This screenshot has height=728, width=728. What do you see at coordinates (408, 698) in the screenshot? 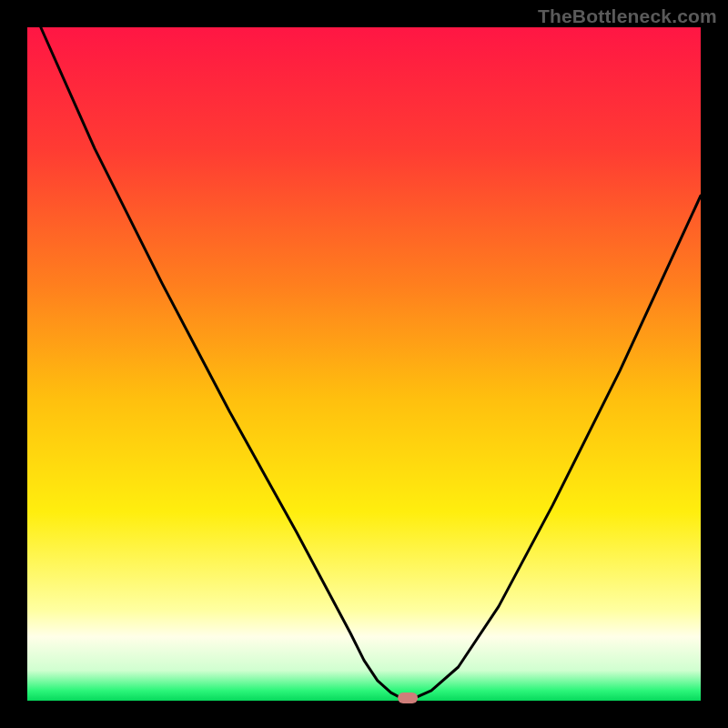
I see `optimum-marker` at bounding box center [408, 698].